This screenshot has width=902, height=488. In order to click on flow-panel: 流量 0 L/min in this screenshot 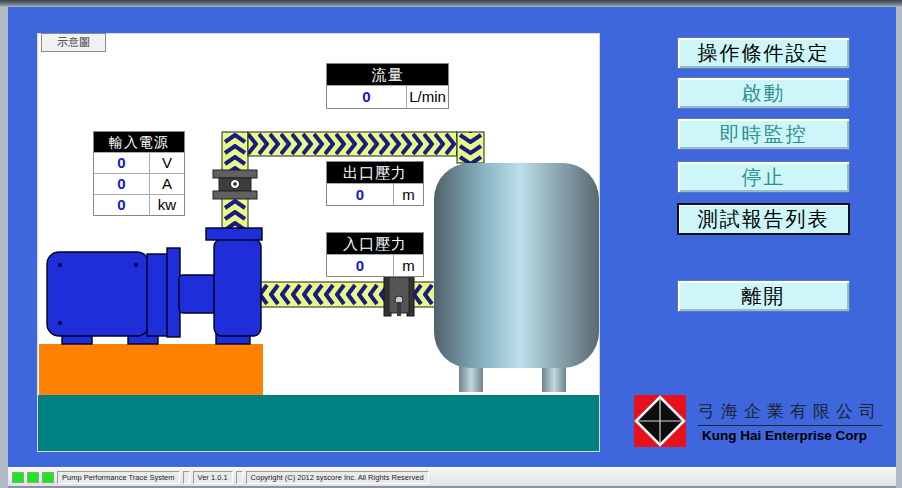, I will do `click(388, 86)`.